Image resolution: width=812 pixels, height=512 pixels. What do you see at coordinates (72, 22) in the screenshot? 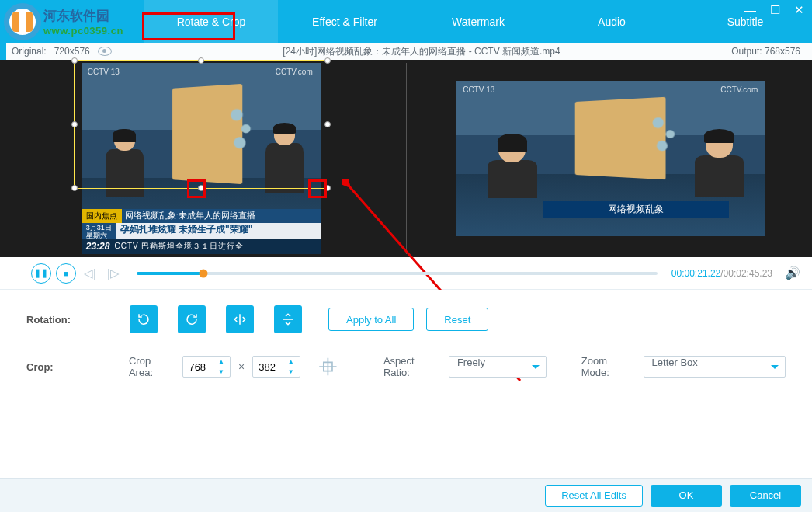
I see `logo-area: 河东软件园 www.pc0359.cn` at bounding box center [72, 22].